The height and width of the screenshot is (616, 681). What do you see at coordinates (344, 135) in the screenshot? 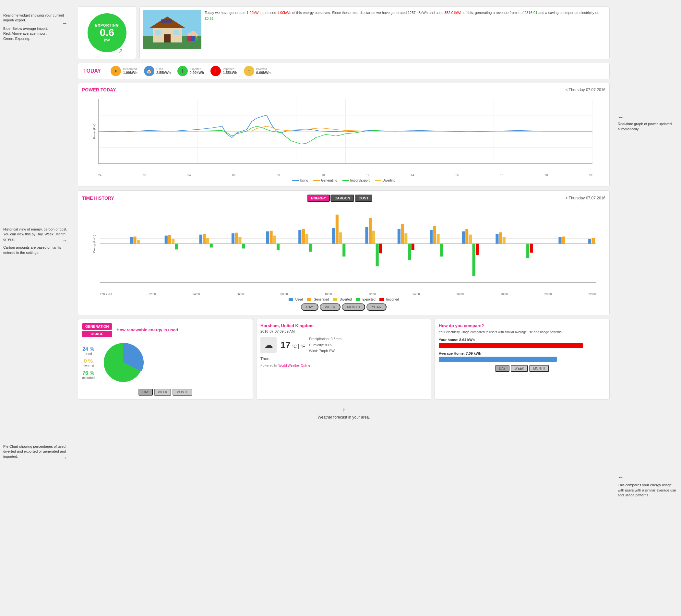
I see `power-today-card: POWER TODAY < Thursday 07.07.2016 Power …` at bounding box center [344, 135].